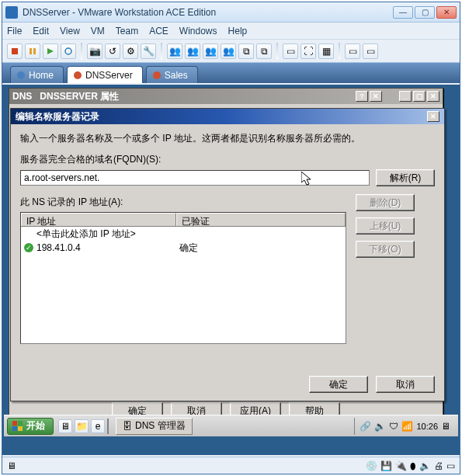 This screenshot has height=476, width=462. What do you see at coordinates (30, 426) in the screenshot?
I see `start-button: 开始` at bounding box center [30, 426].